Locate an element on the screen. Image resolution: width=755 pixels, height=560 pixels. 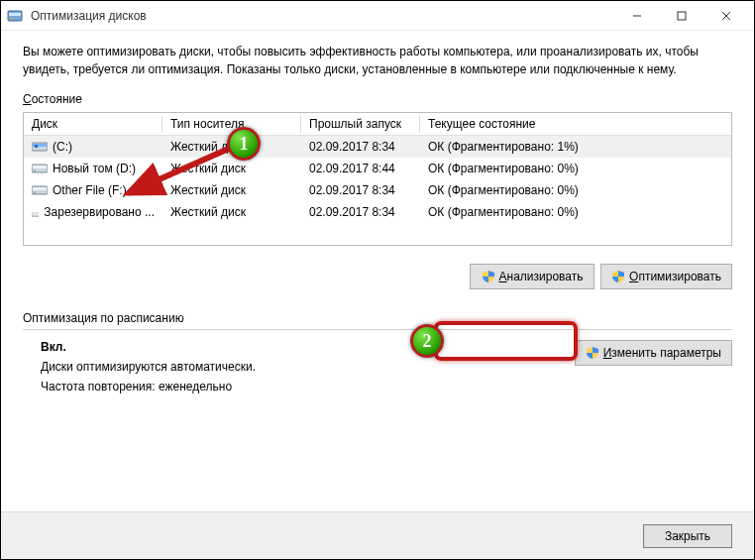
grid-header: Диск Тип носителя Прошлый запуск Текущее… is located at coordinates (378, 125).